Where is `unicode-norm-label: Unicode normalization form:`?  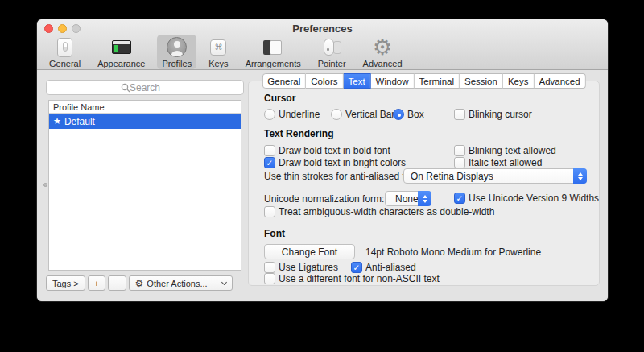 unicode-norm-label: Unicode normalization form: is located at coordinates (324, 199).